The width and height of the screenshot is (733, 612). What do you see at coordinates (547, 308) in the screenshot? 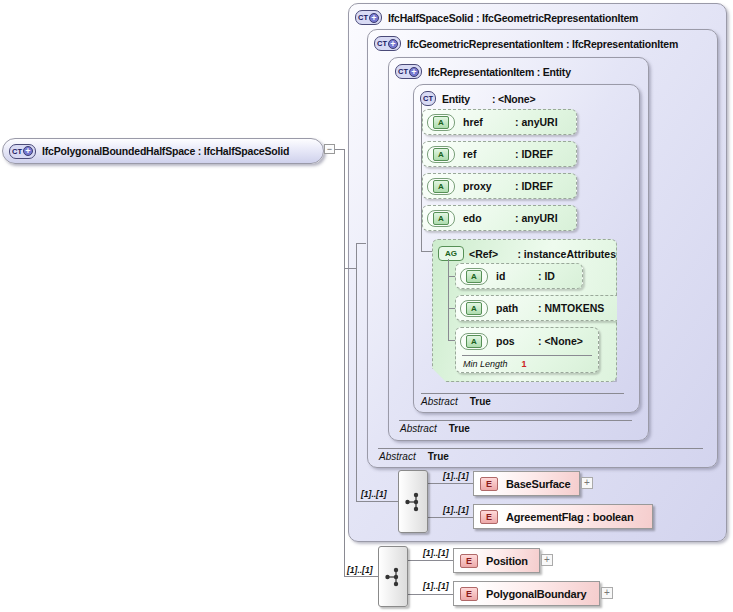
I see `attribute-path: A path : NMTOKENS` at bounding box center [547, 308].